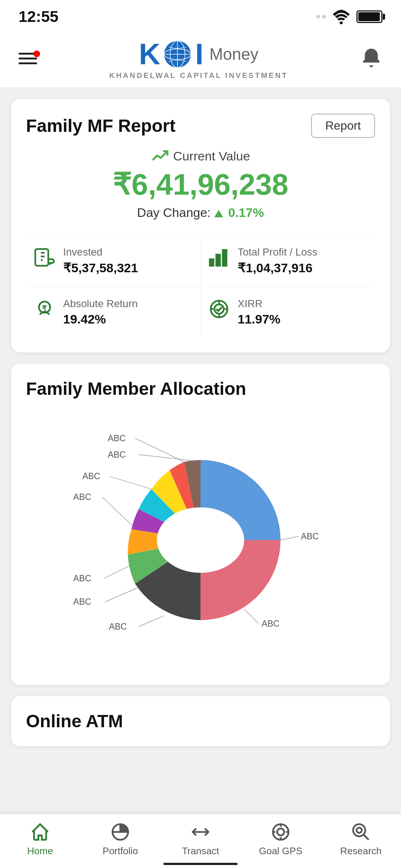  I want to click on logo-subtitle: KHANDELWAL CAPITAL INVESTMENT, so click(199, 76).